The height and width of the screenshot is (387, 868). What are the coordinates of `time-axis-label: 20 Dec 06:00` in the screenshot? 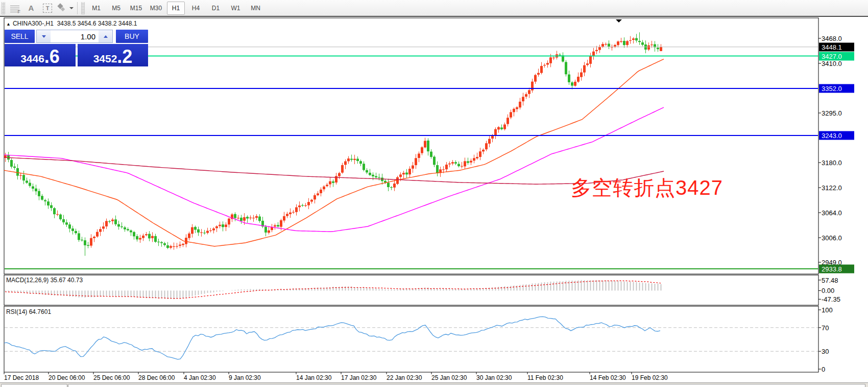 It's located at (66, 378).